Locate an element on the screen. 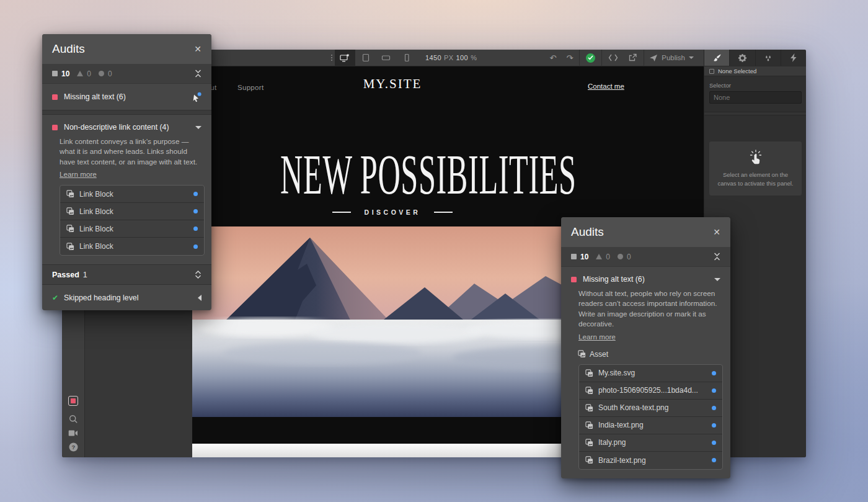 This screenshot has height=502, width=868. list-item: My.site.svg is located at coordinates (651, 374).